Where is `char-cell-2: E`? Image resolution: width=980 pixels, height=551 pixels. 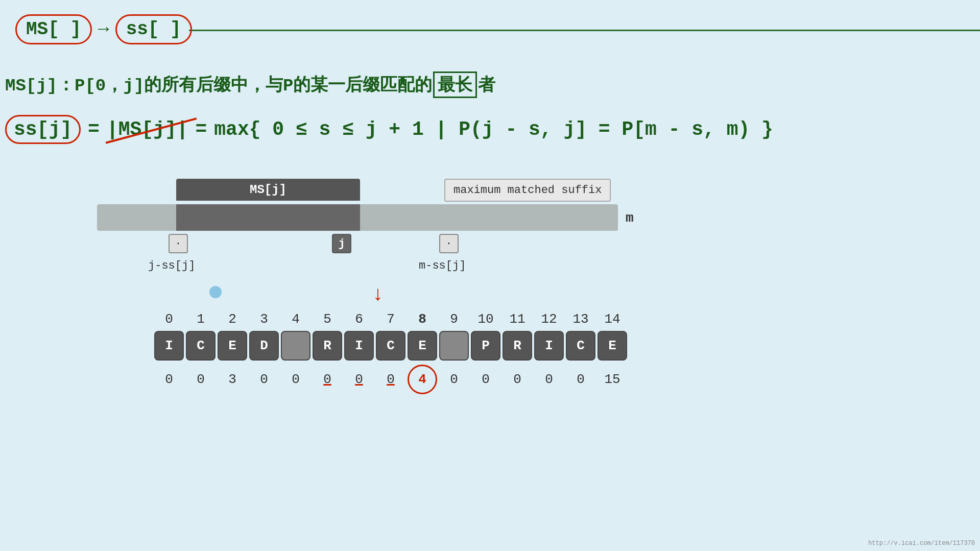
char-cell-2: E is located at coordinates (232, 346).